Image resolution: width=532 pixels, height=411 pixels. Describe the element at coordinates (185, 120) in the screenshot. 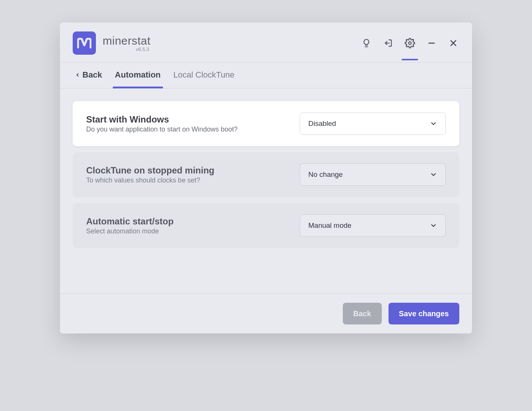

I see `setting-title: Start with Windows` at that location.